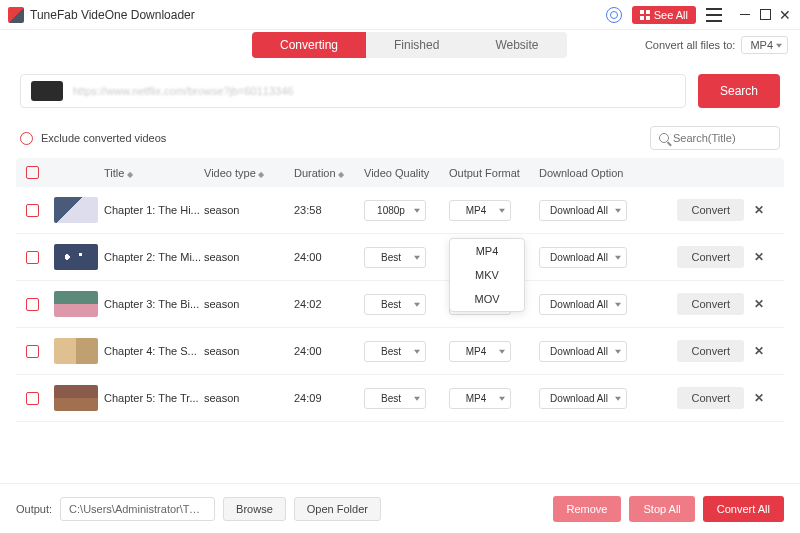 The height and width of the screenshot is (533, 800). Describe the element at coordinates (715, 138) in the screenshot. I see `title-search-box` at that location.